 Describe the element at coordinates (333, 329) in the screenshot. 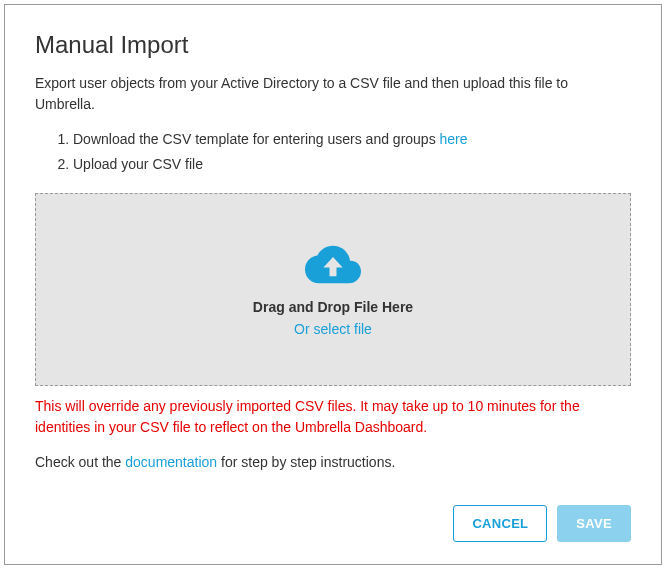

I see `select-file-link: Or select file` at that location.